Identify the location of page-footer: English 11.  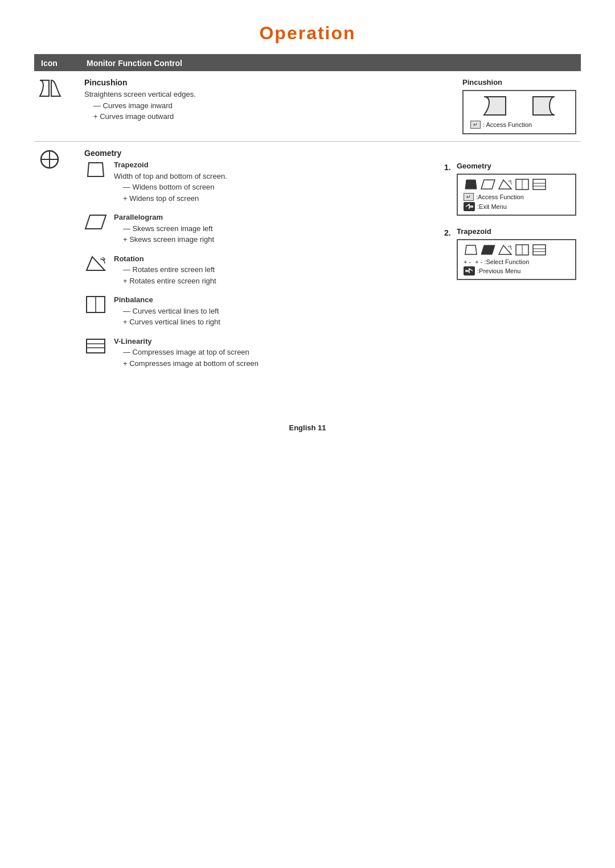
(308, 428).